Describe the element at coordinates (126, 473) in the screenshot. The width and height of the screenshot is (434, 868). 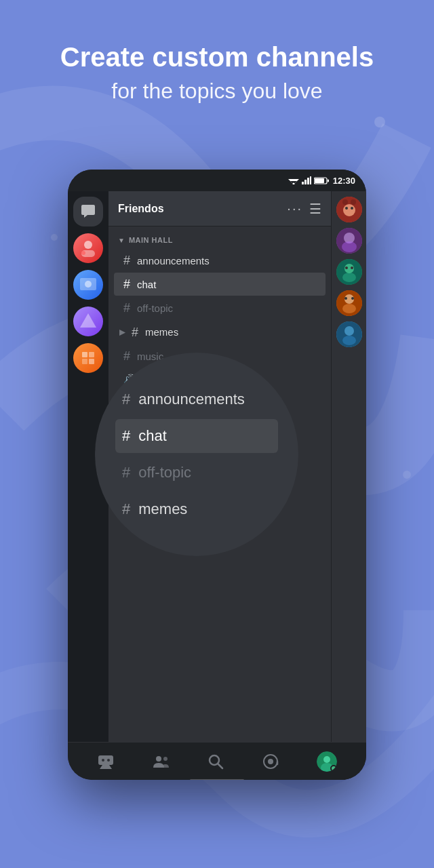
I see `spotlight-hash-off-topic: #` at that location.